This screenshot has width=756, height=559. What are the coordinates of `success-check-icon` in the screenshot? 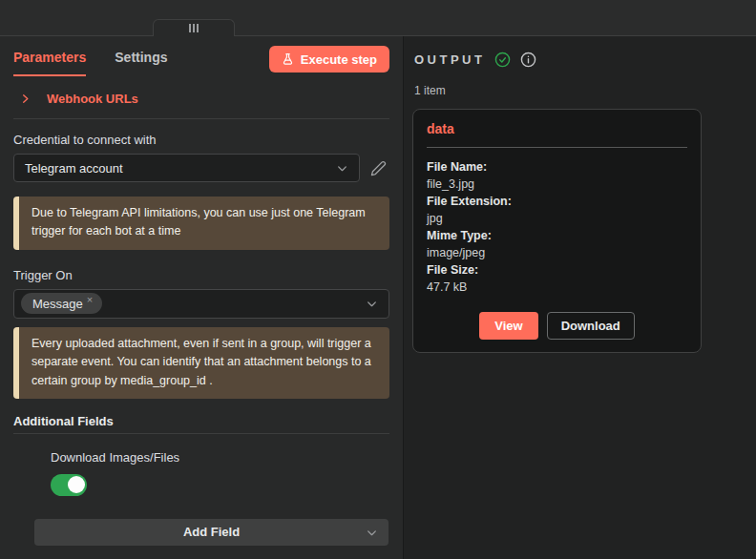 It's located at (502, 59).